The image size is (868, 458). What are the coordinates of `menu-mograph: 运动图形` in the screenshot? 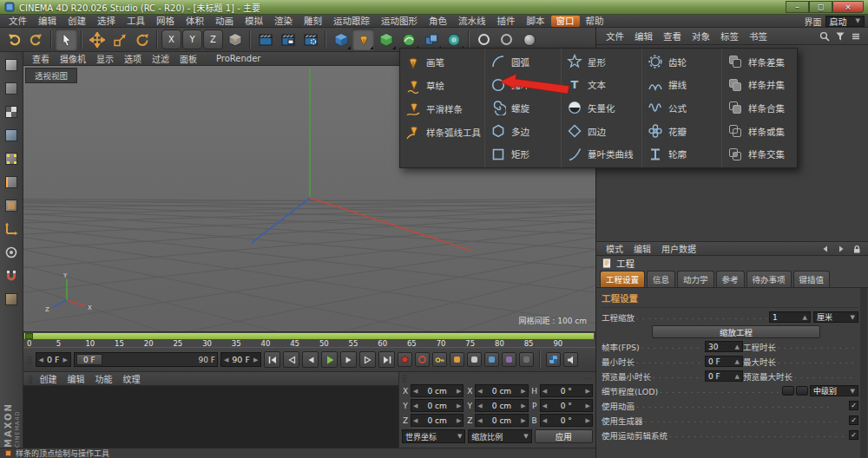 It's located at (399, 21).